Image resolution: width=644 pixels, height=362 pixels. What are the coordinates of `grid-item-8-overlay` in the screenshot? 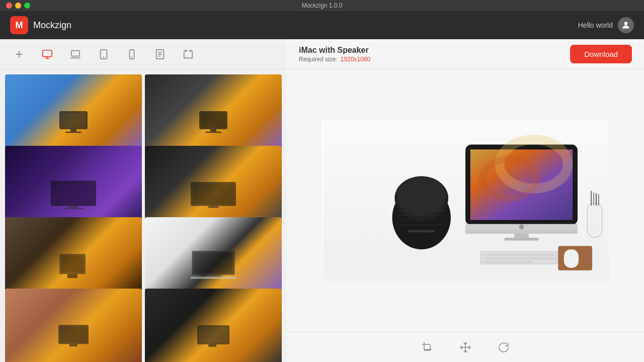 It's located at (213, 325).